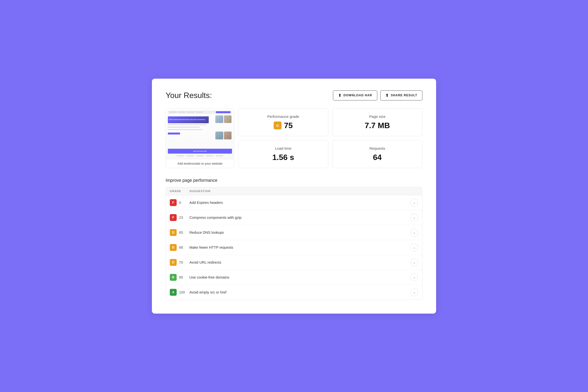 The image size is (588, 392). I want to click on row-grade-col: F 0, so click(180, 202).